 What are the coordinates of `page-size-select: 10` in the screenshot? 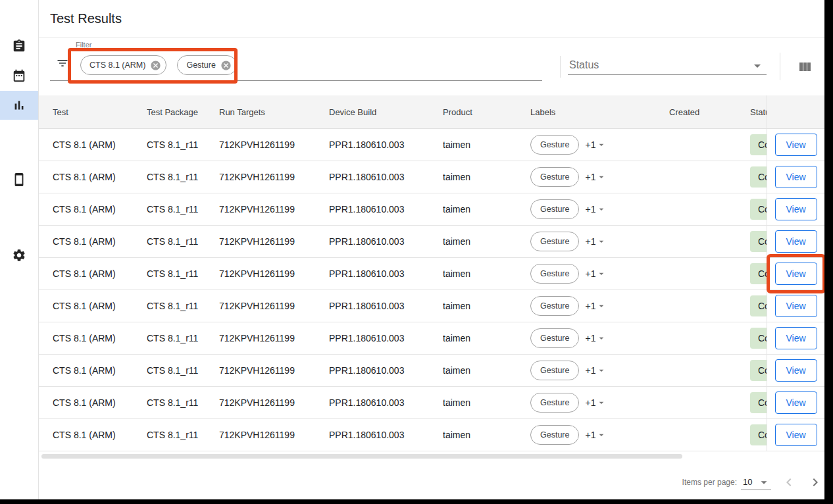 It's located at (756, 482).